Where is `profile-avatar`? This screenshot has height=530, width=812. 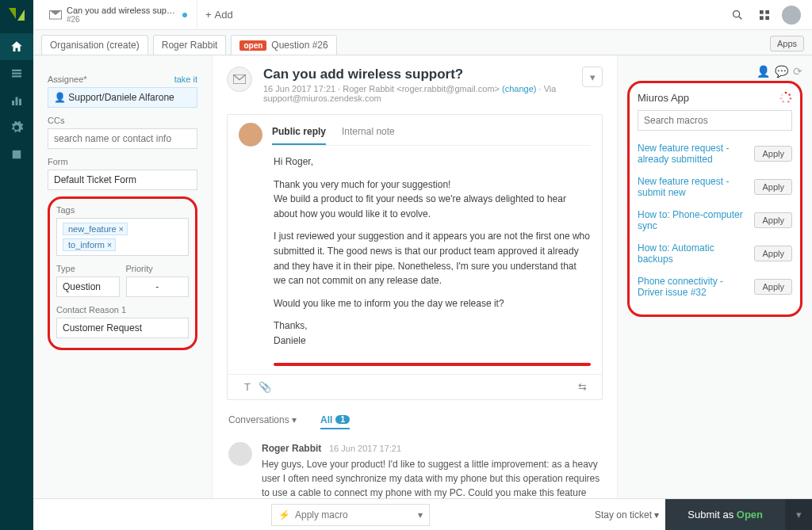 profile-avatar is located at coordinates (791, 15).